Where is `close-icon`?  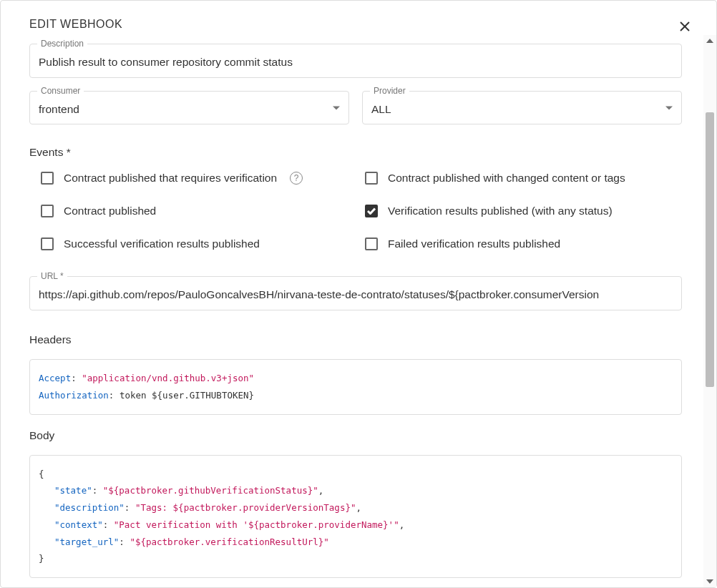 close-icon is located at coordinates (685, 26).